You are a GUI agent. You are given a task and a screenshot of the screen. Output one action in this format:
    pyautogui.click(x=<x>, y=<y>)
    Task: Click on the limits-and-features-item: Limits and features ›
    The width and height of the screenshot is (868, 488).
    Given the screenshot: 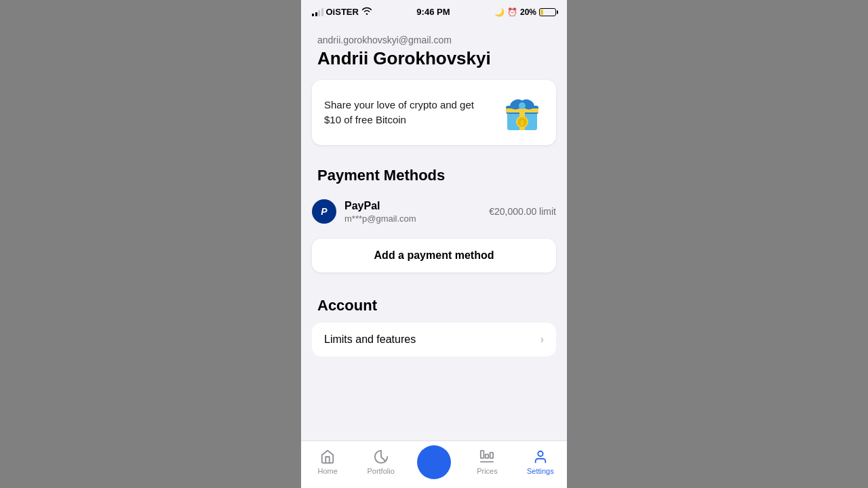 What is the action you would take?
    pyautogui.click(x=434, y=340)
    